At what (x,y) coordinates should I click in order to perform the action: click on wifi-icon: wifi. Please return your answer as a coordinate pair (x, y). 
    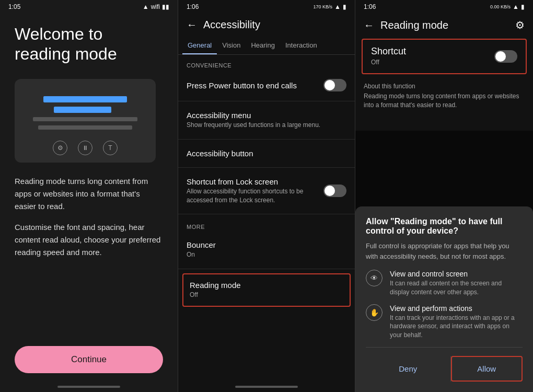
    Looking at the image, I should click on (156, 7).